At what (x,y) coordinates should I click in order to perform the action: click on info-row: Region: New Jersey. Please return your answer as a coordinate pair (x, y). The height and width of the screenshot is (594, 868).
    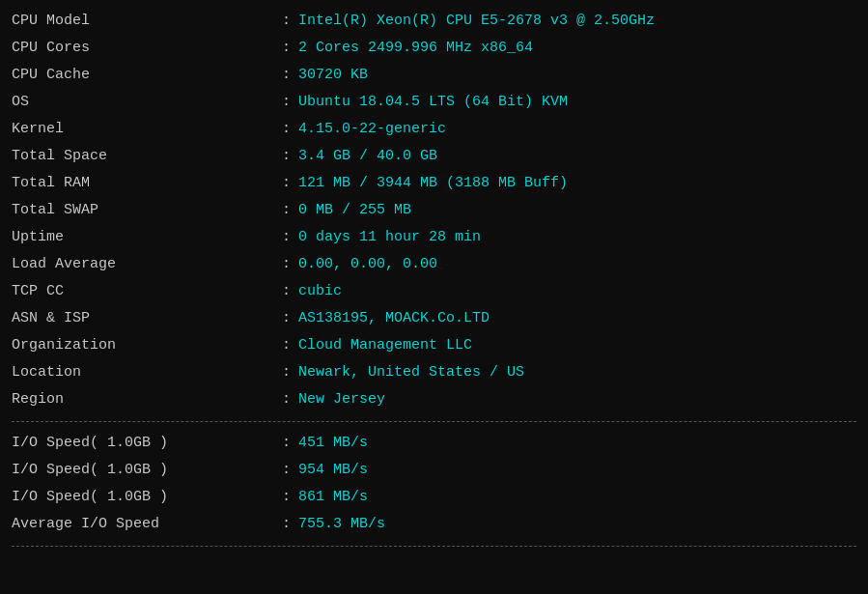
    Looking at the image, I should click on (434, 400).